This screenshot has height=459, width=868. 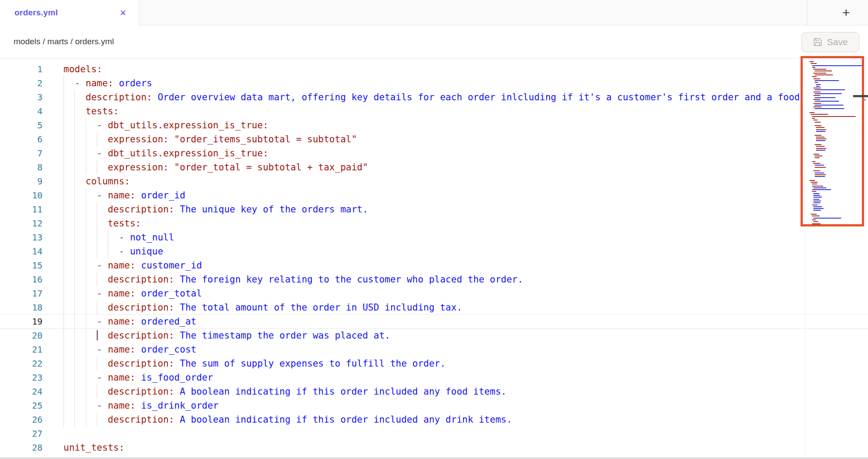 What do you see at coordinates (434, 125) in the screenshot?
I see `code-line: 5- dbt_utils.expression_is_true:` at bounding box center [434, 125].